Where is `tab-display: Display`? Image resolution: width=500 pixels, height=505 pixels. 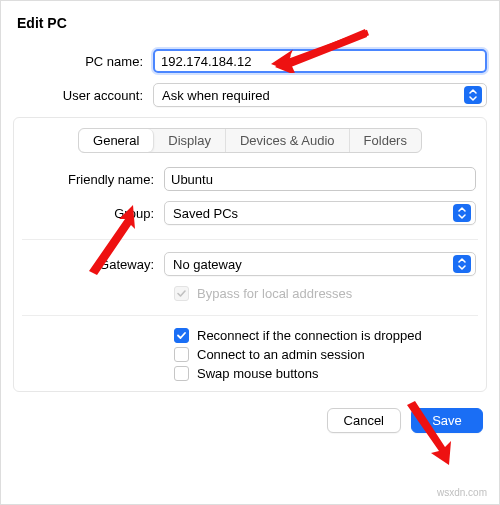 tab-display: Display is located at coordinates (190, 140).